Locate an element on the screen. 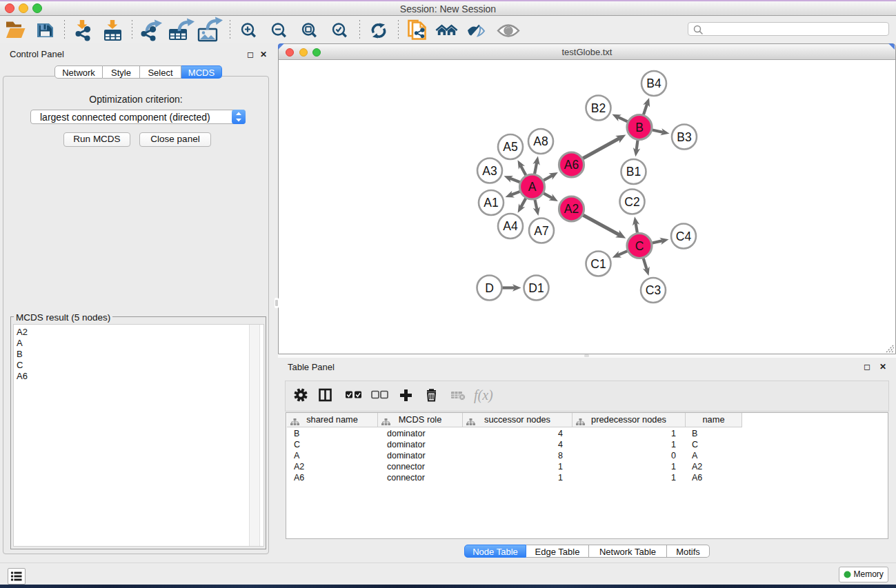 Image resolution: width=896 pixels, height=588 pixels. svg-text: C is located at coordinates (640, 246).